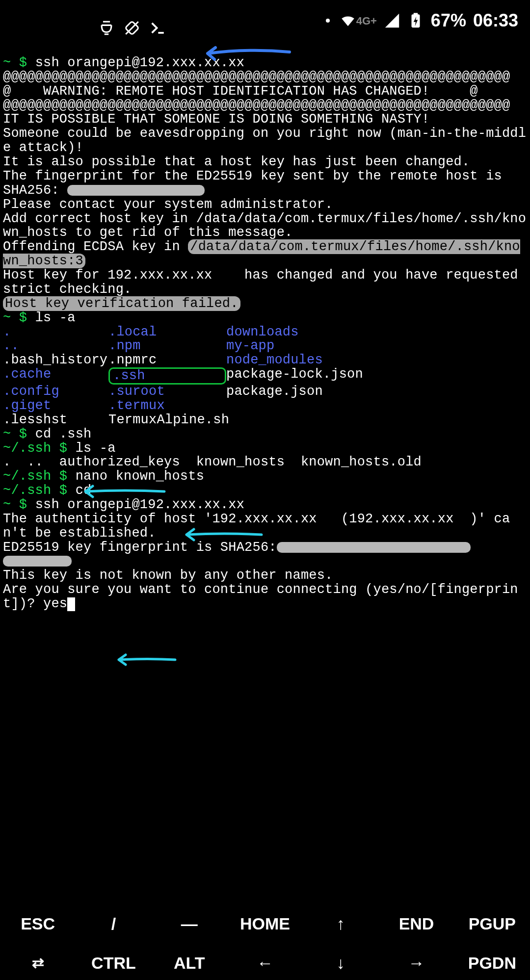 Image resolution: width=530 pixels, height=980 pixels. Describe the element at coordinates (265, 226) in the screenshot. I see `add-hostkey-hint: Add correct host key in /data/data/com.t…` at that location.